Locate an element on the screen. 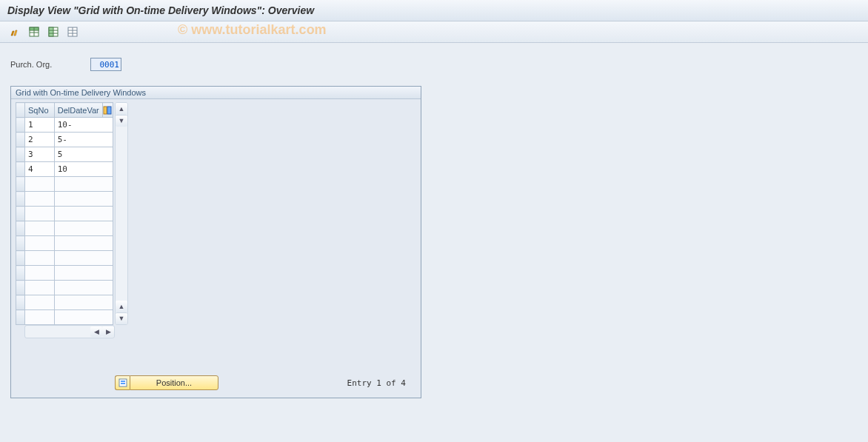 Image resolution: width=868 pixels, height=442 pixels. position-button: Position... is located at coordinates (174, 383).